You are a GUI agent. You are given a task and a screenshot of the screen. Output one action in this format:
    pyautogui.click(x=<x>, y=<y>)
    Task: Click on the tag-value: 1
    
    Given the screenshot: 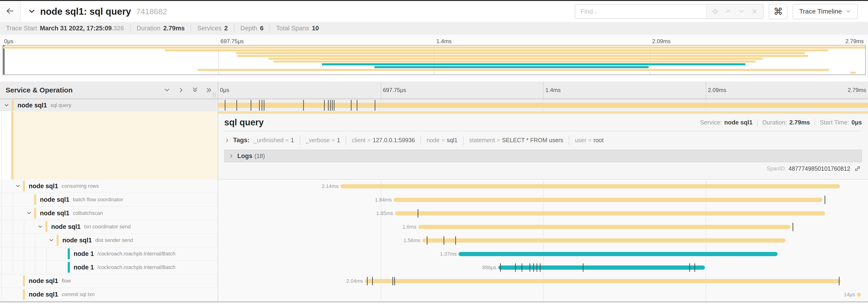 What is the action you would take?
    pyautogui.click(x=292, y=140)
    